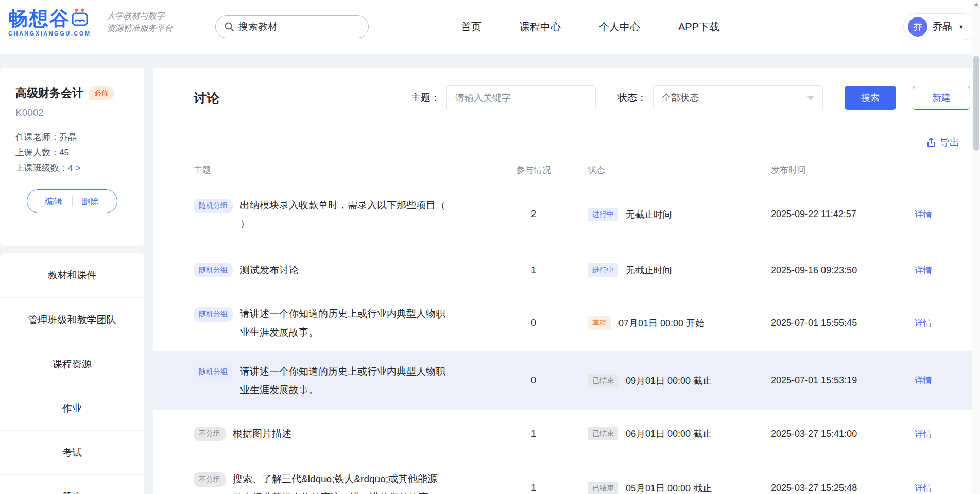  Describe the element at coordinates (563, 380) in the screenshot. I see `table-row: 随机分组 请讲述一个你知道的历史上或行业内典型人物职 业生涯发展故事。 0 已结…` at that location.